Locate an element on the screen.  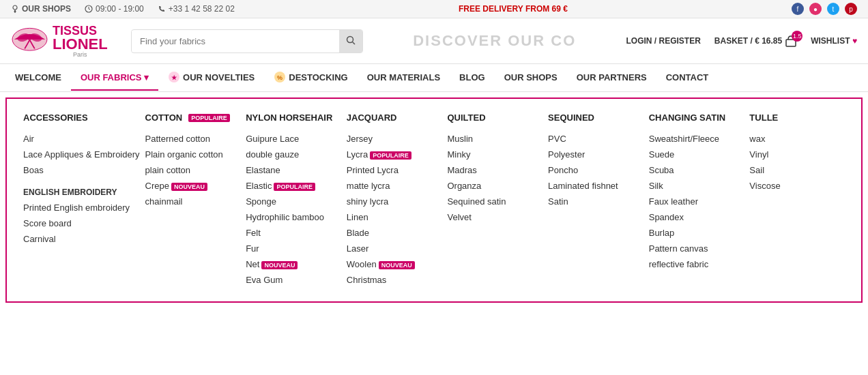
col-item: Pattern canvas is located at coordinates (697, 248).